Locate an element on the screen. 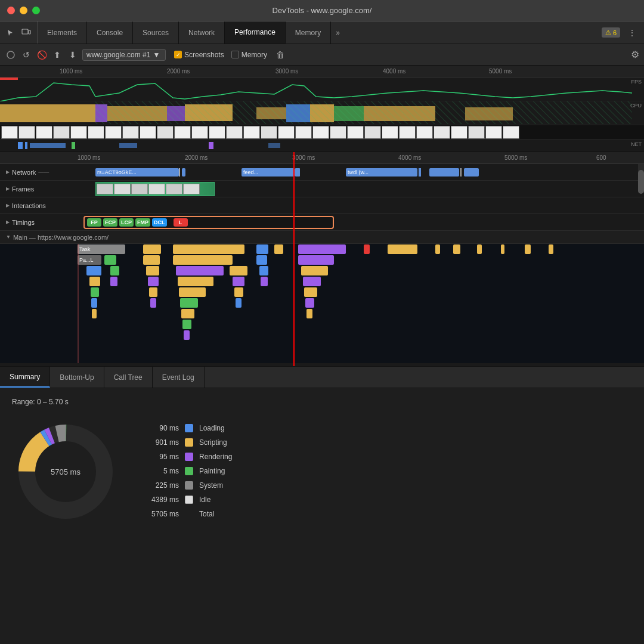  range-text: Range: 0 – 5.70 s is located at coordinates (322, 402).